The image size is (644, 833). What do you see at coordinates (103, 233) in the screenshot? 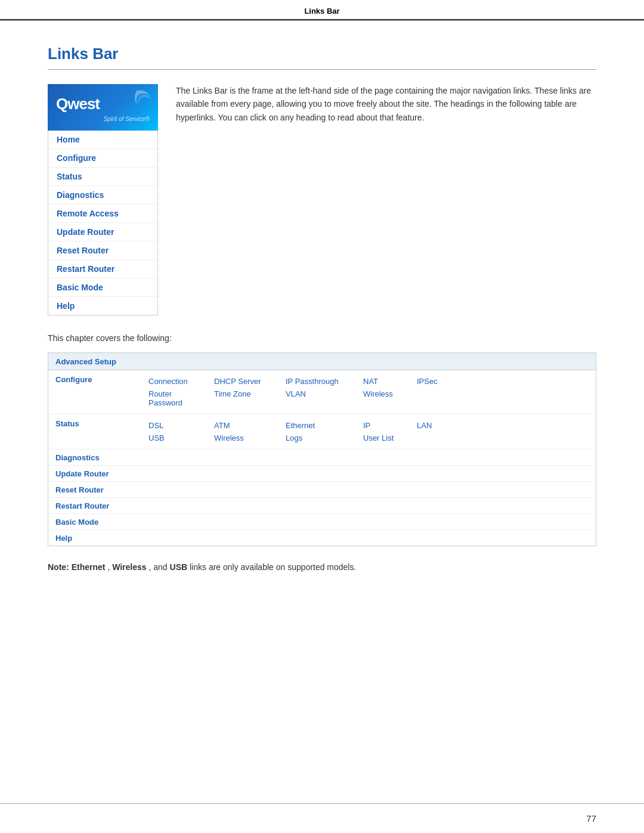
I see `sidebar-nav-update-router: Update Router` at bounding box center [103, 233].